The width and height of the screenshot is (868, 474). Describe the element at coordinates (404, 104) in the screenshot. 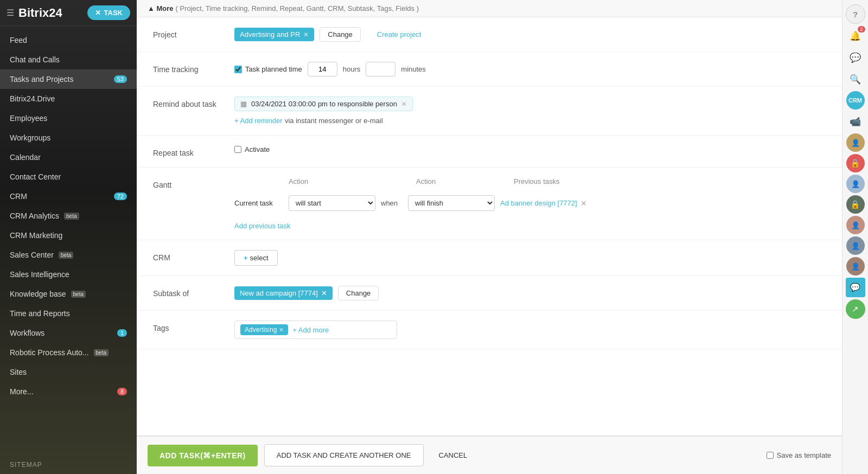

I see `remind-chip-remove: ✕` at that location.